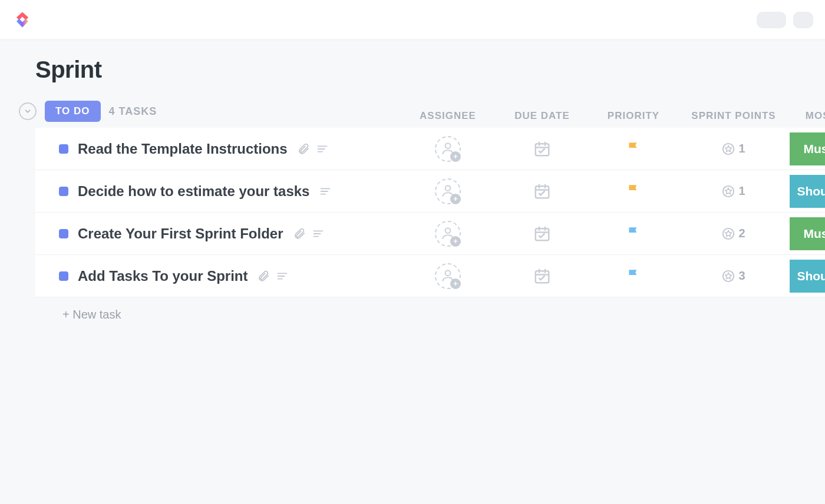 The width and height of the screenshot is (825, 504). What do you see at coordinates (633, 116) in the screenshot?
I see `column-header-priority: PRIORITY` at bounding box center [633, 116].